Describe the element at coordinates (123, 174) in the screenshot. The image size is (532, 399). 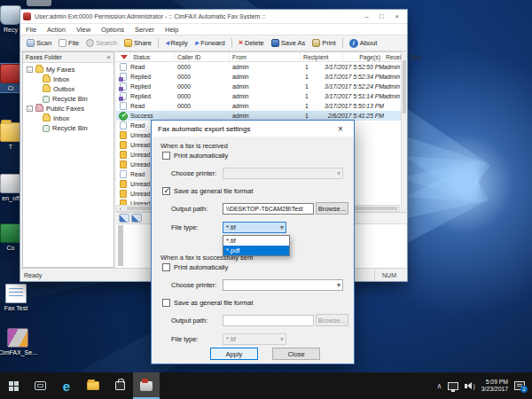
I see `read-status-icon` at that location.